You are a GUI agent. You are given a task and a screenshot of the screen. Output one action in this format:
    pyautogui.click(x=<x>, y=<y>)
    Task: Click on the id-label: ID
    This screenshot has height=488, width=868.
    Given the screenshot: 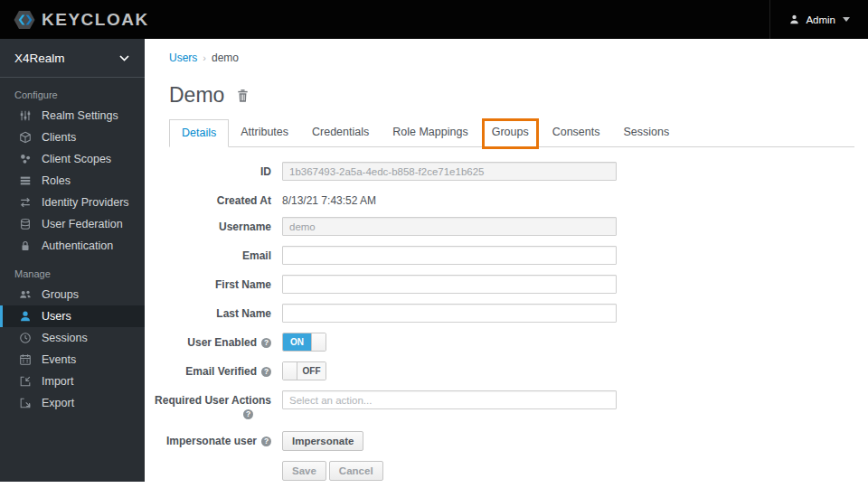 What is the action you would take?
    pyautogui.click(x=221, y=170)
    